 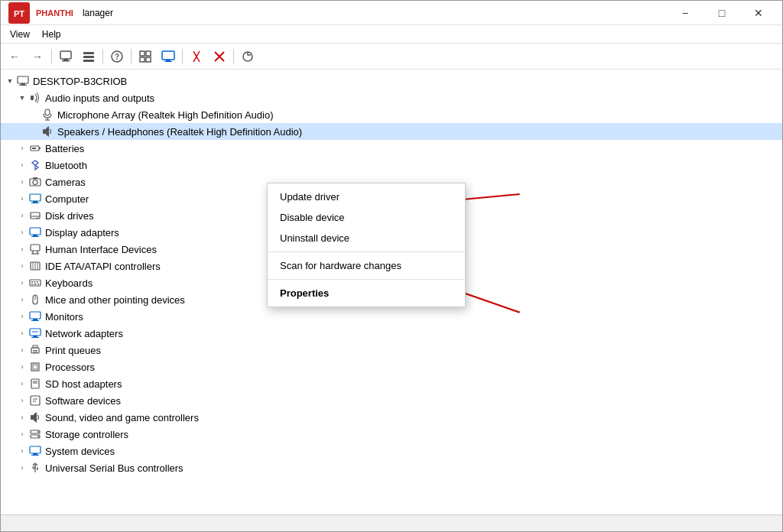 What do you see at coordinates (392, 131) in the screenshot?
I see `tree-item-speakers: Speakers / Headphones (Realtek High Defi…` at bounding box center [392, 131].